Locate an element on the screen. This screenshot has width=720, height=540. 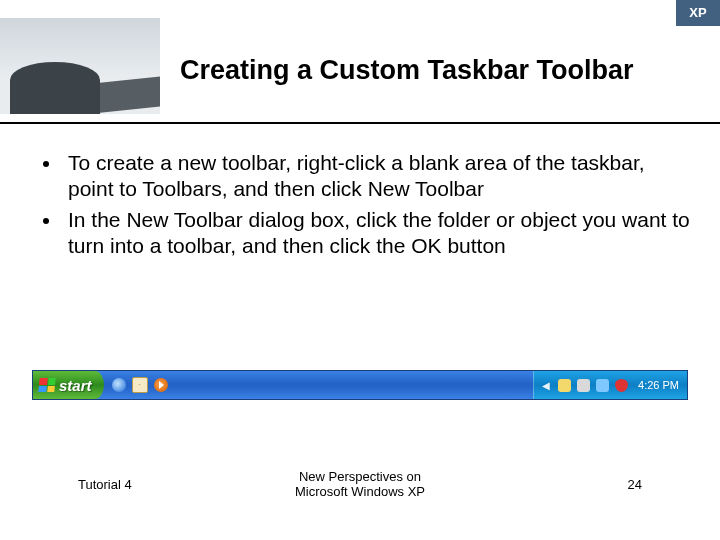
footer-page-number: 24 is located at coordinates (635, 484).